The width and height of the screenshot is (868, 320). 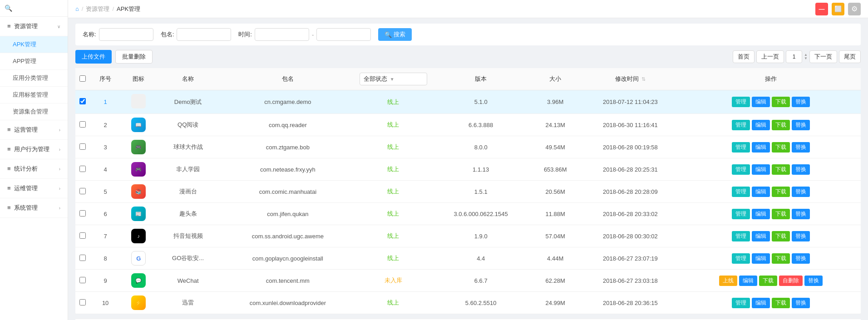 What do you see at coordinates (83, 79) in the screenshot?
I see `select-all-checkbox` at bounding box center [83, 79].